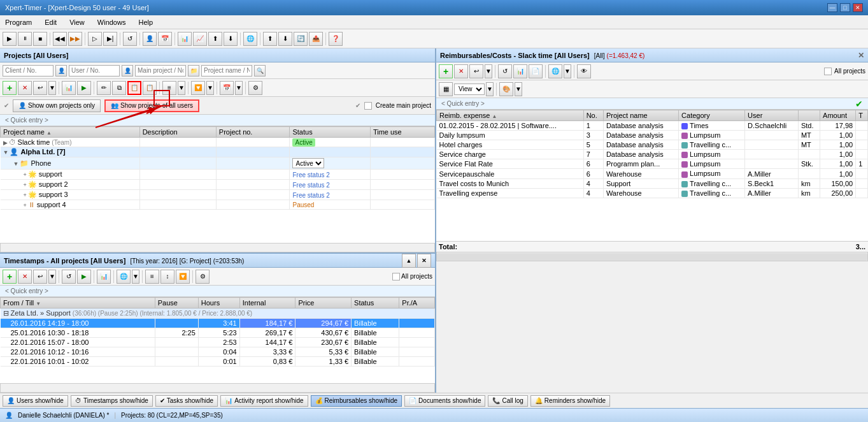 This screenshot has width=868, height=422. What do you see at coordinates (594, 116) in the screenshot?
I see `col-reimb-no: No.` at bounding box center [594, 116].